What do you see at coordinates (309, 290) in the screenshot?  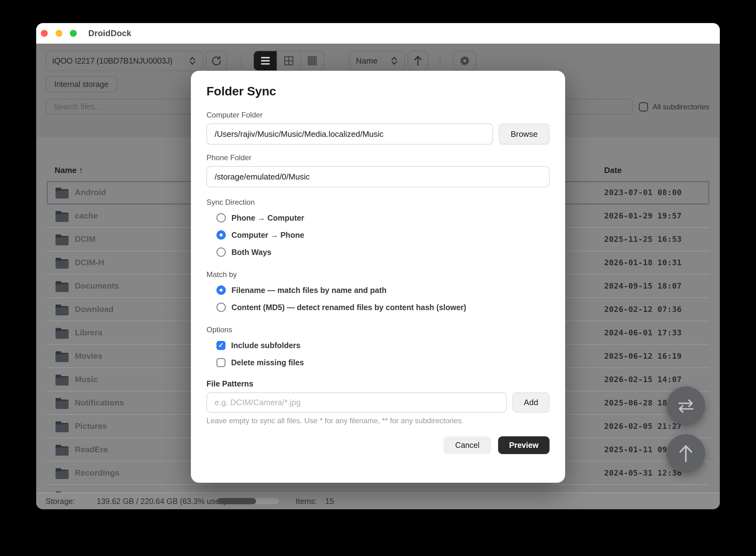 I see `radio-label: Filename — match files by name and path` at bounding box center [309, 290].